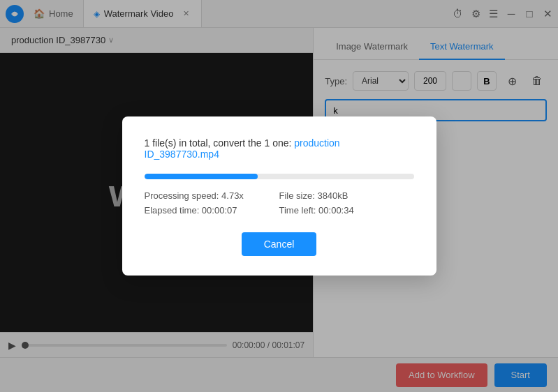  Describe the element at coordinates (346, 211) in the screenshot. I see `time-left-text: Time left: 00:00:34` at that location.